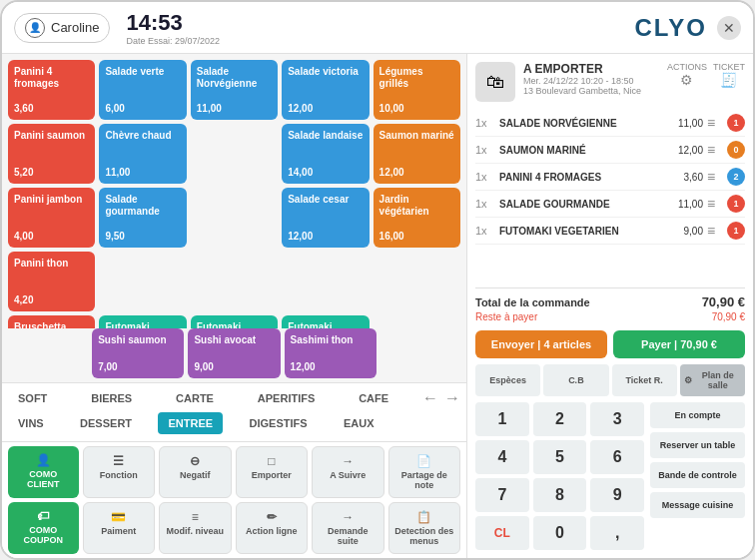 The width and height of the screenshot is (755, 560). What do you see at coordinates (190, 423) in the screenshot?
I see `tab-entree: ENTREE` at bounding box center [190, 423].